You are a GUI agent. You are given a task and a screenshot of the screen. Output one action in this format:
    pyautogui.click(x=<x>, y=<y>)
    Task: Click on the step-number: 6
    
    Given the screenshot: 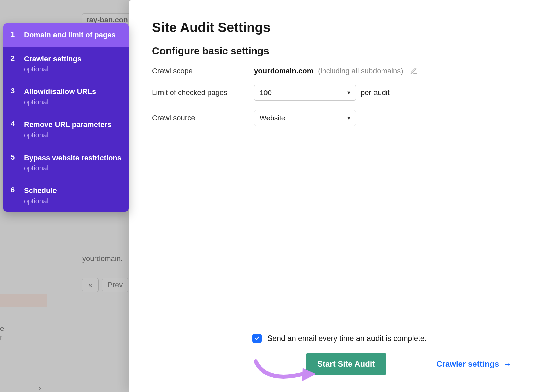 What is the action you would take?
    pyautogui.click(x=17, y=195)
    